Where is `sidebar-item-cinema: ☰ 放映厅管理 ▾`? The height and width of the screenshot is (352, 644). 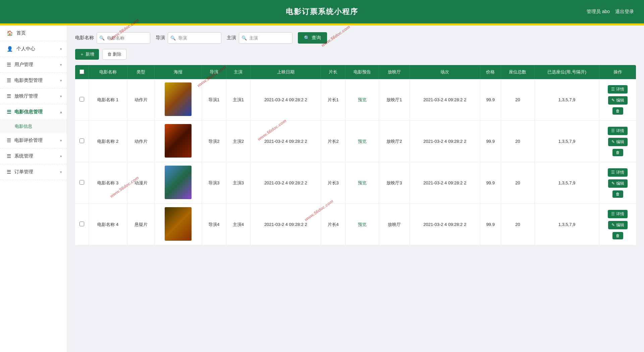
sidebar-item-cinema: ☰ 放映厅管理 ▾ is located at coordinates (34, 97).